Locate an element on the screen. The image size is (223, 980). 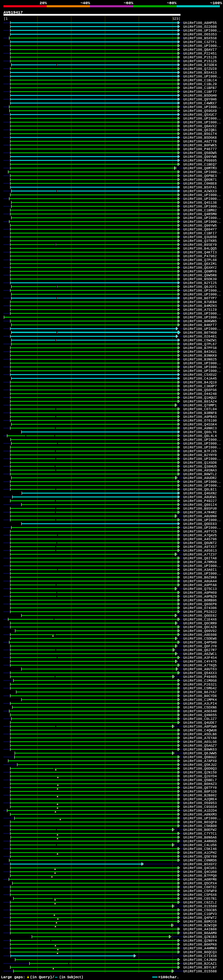
svg-text: 20% is located at coordinates (43, 3).